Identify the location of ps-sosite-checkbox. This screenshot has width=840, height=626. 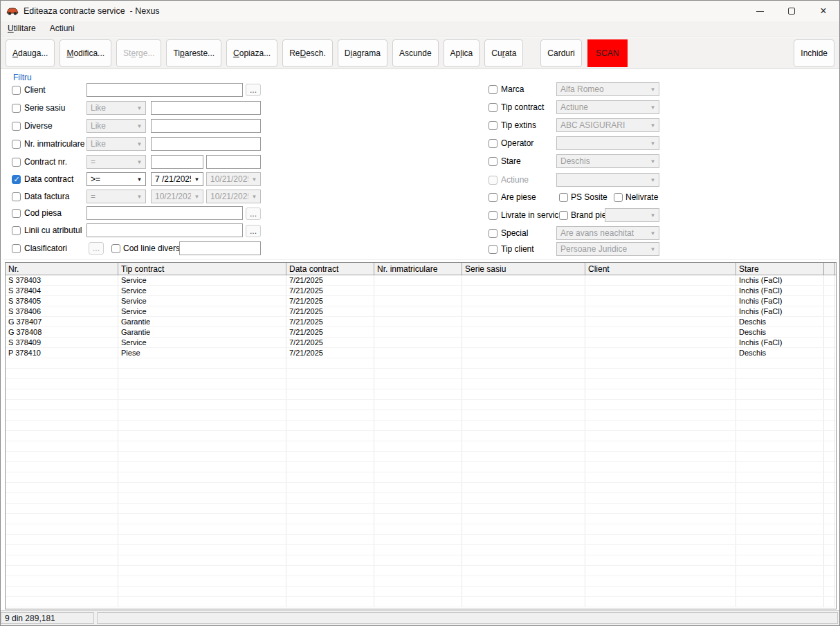
(563, 198).